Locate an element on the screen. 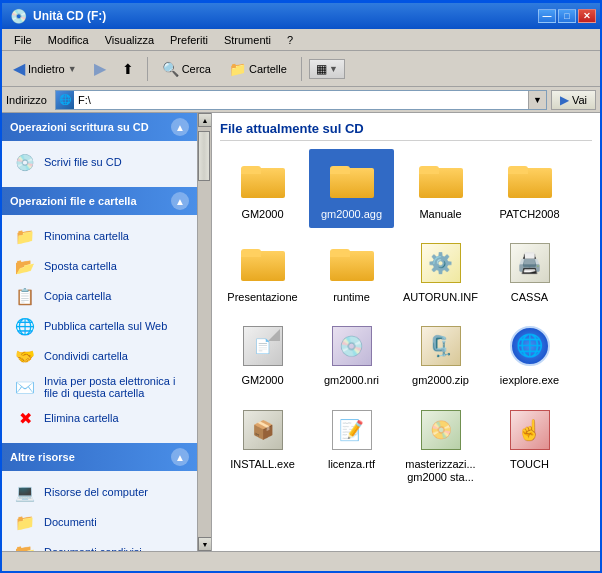 The height and width of the screenshot is (573, 602). menu-visualizza: Visualizza is located at coordinates (130, 40).